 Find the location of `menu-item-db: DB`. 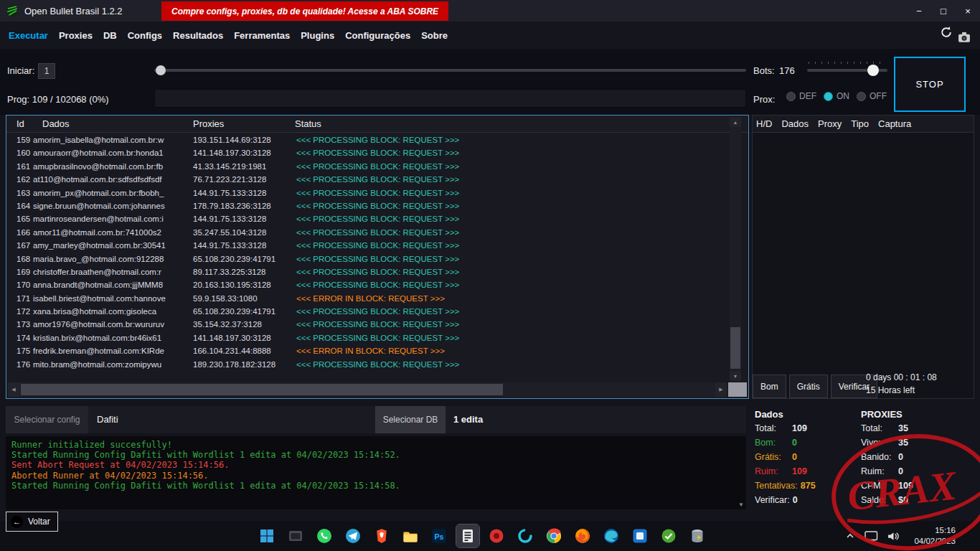

menu-item-db: DB is located at coordinates (110, 36).